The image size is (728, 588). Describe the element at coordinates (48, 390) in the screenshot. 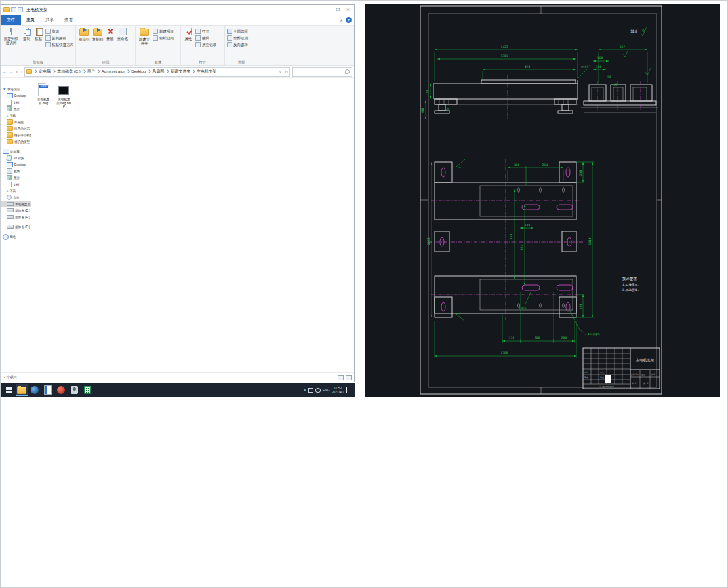

I see `taskbar-app-document` at that location.